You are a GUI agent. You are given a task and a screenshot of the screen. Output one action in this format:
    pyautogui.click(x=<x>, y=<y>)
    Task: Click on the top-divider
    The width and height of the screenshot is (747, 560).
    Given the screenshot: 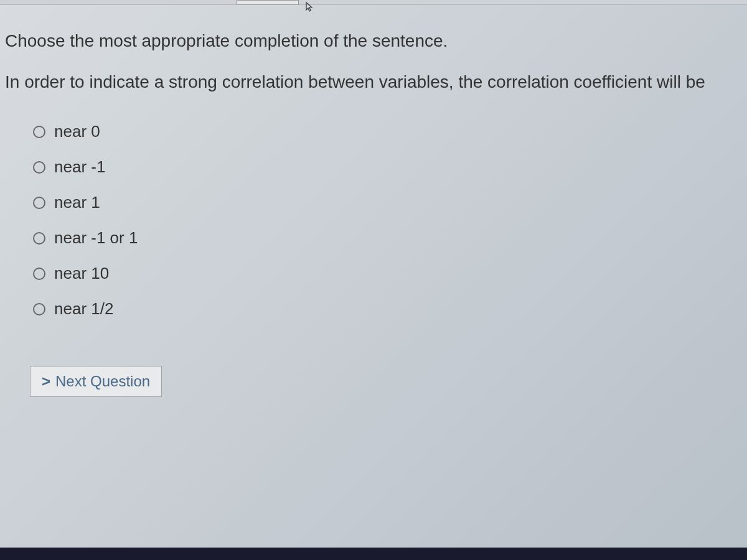 What is the action you would take?
    pyautogui.click(x=374, y=2)
    